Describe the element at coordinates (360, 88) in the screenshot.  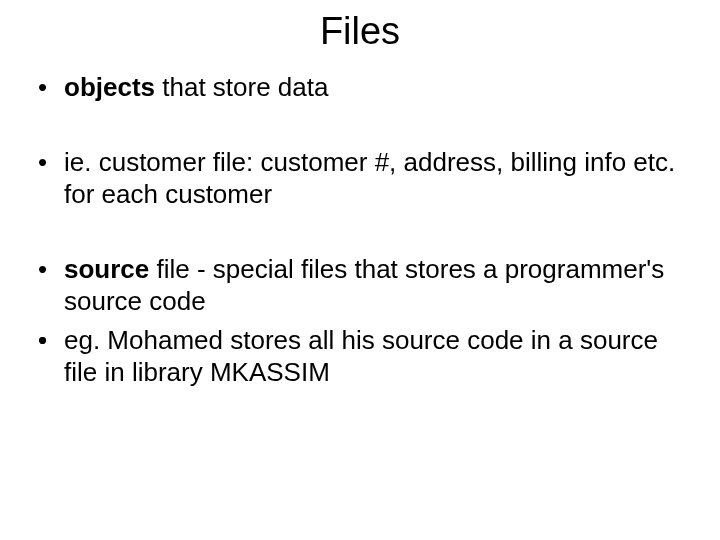
I see `list-item: objects that store data` at that location.